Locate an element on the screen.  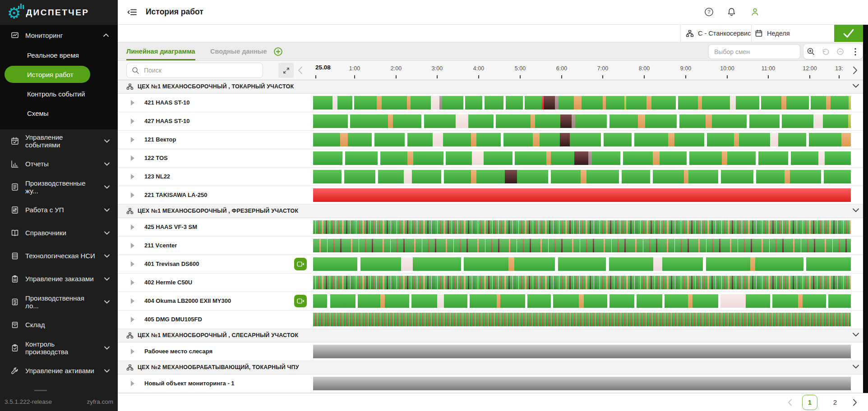
sidebar-item-control: Контроль производства is located at coordinates (59, 348).